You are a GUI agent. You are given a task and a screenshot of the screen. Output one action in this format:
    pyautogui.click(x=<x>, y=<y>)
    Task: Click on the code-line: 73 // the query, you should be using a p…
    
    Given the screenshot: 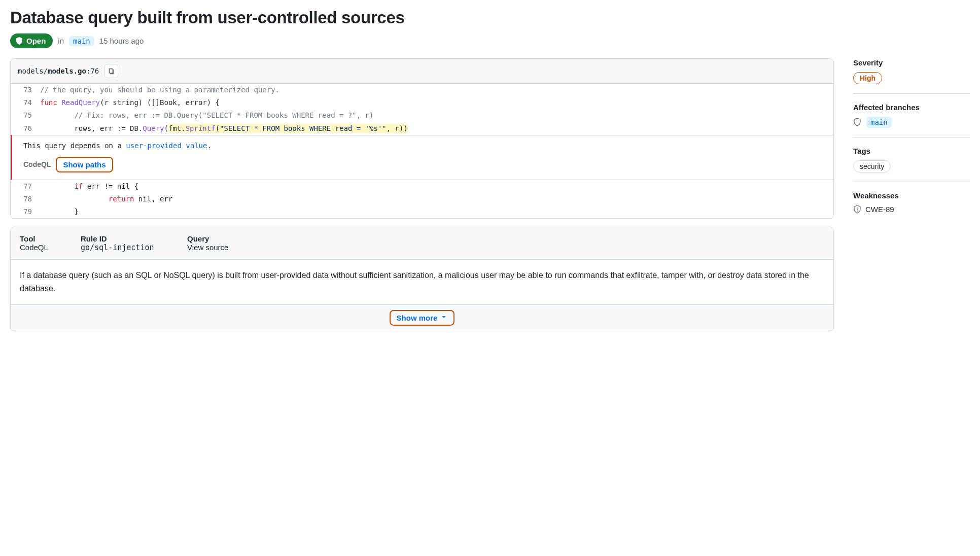 What is the action you would take?
    pyautogui.click(x=422, y=90)
    